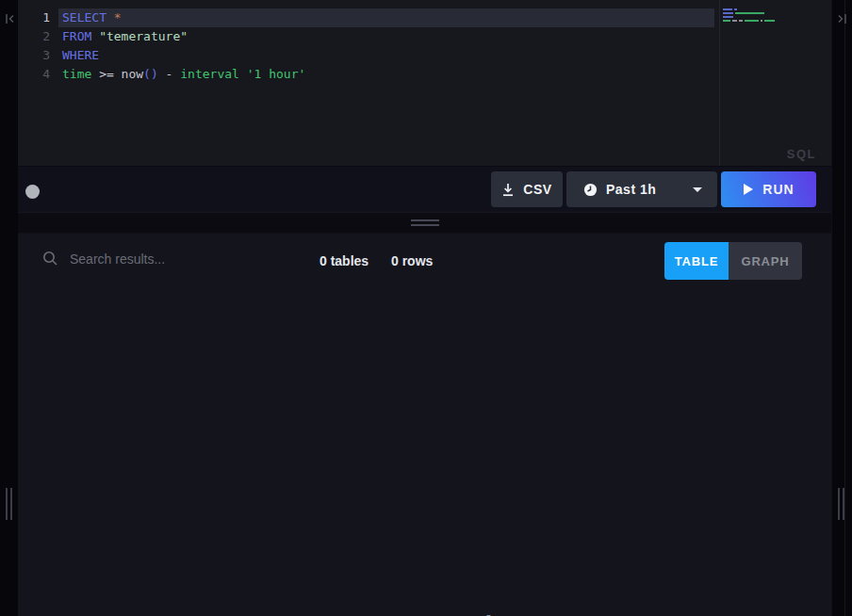 The image size is (852, 616). I want to click on csv-button-label: CSV, so click(537, 189).